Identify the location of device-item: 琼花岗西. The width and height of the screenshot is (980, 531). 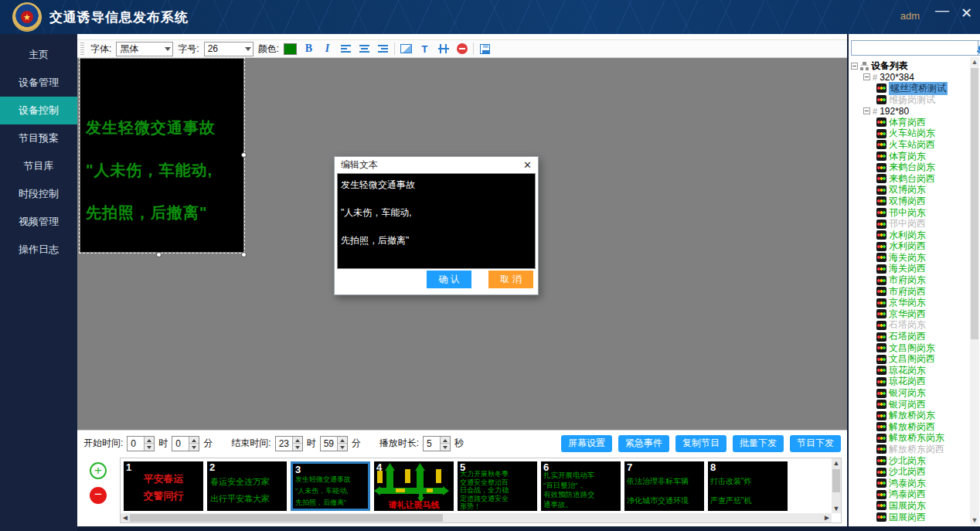
(910, 382).